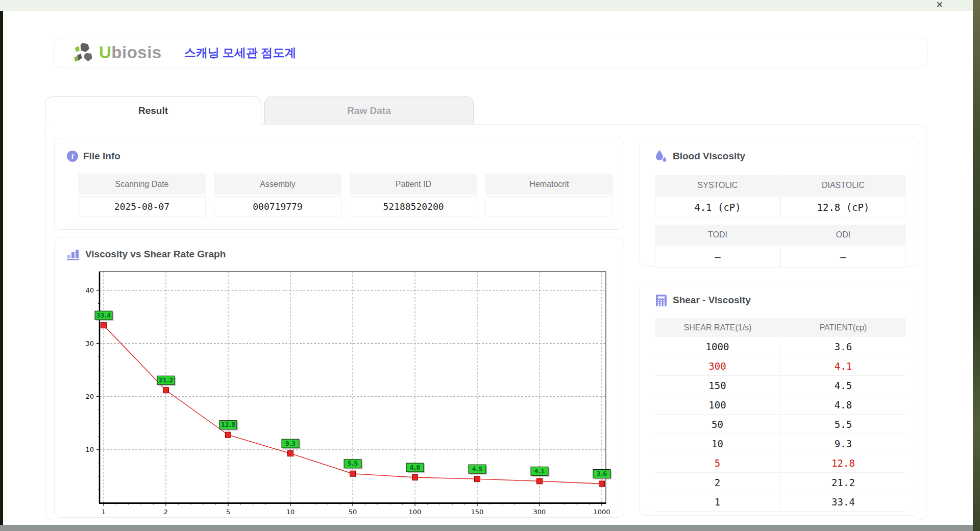  I want to click on field-value: 000719779, so click(278, 206).